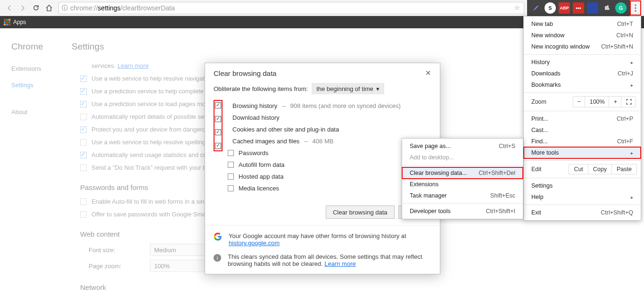 The height and width of the screenshot is (305, 644). I want to click on zoom-plus: +, so click(616, 102).